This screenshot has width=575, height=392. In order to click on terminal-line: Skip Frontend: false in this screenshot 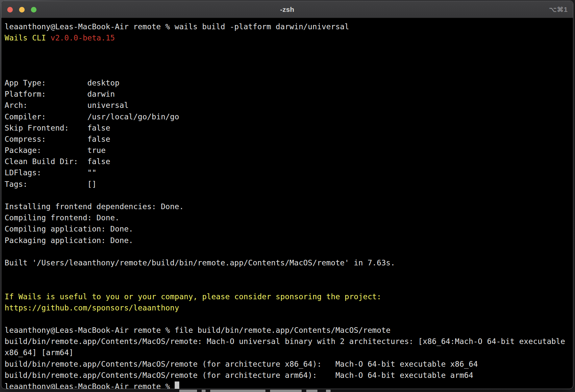, I will do `click(289, 128)`.